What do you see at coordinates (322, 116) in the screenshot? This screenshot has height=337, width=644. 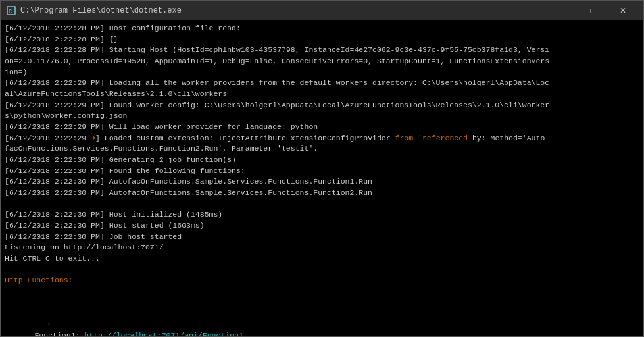 I see `log-line: s\python\worker.config.json` at bounding box center [322, 116].